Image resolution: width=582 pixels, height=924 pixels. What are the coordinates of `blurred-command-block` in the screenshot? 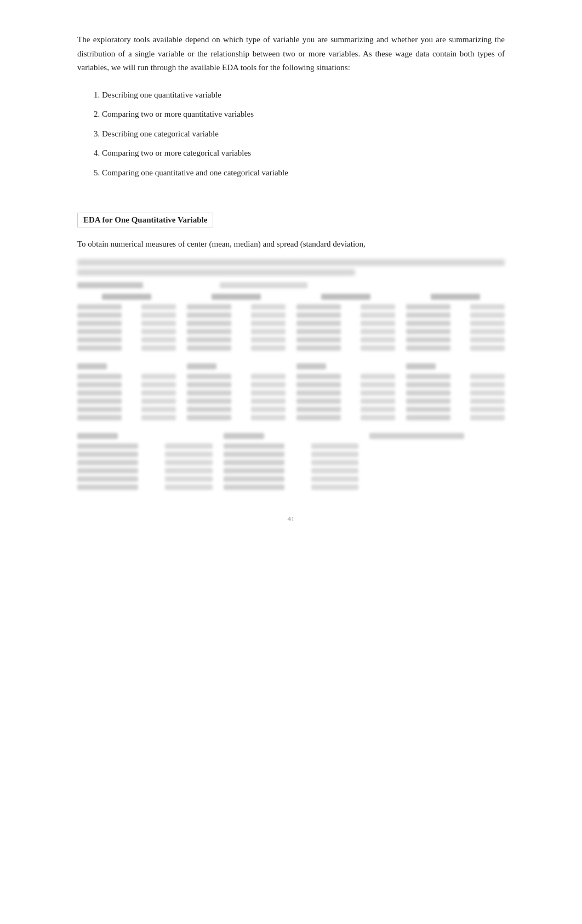 It's located at (291, 267).